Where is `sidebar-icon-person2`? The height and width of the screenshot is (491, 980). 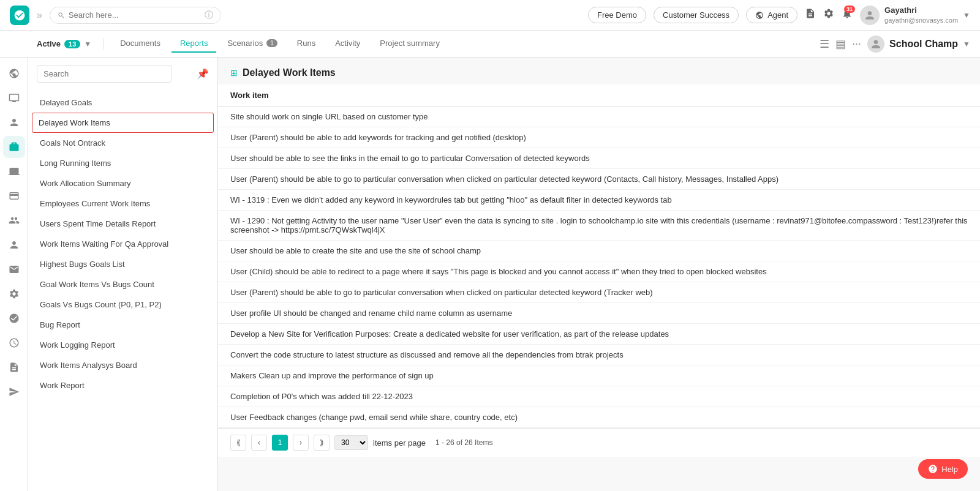
sidebar-icon-person2 is located at coordinates (14, 318).